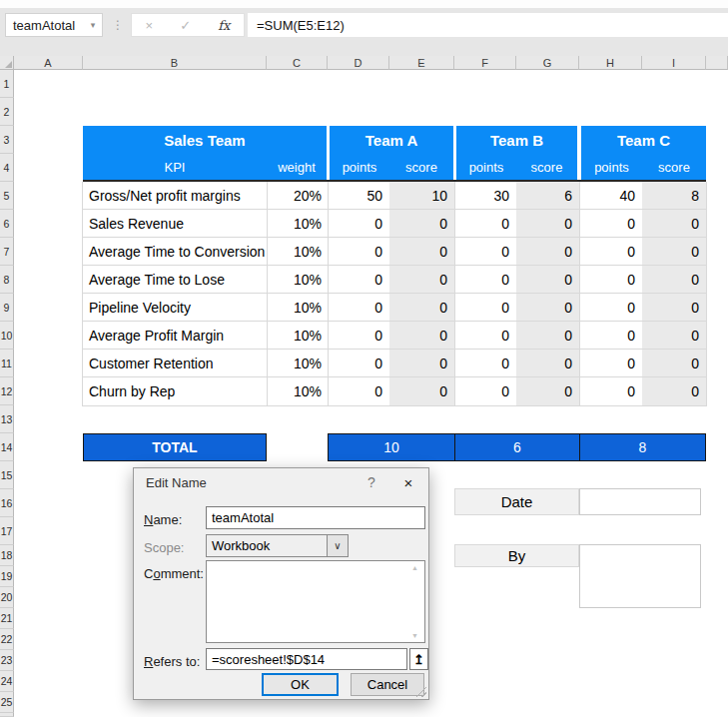 The width and height of the screenshot is (728, 717). I want to click on total-team-b-cell: 6, so click(517, 447).